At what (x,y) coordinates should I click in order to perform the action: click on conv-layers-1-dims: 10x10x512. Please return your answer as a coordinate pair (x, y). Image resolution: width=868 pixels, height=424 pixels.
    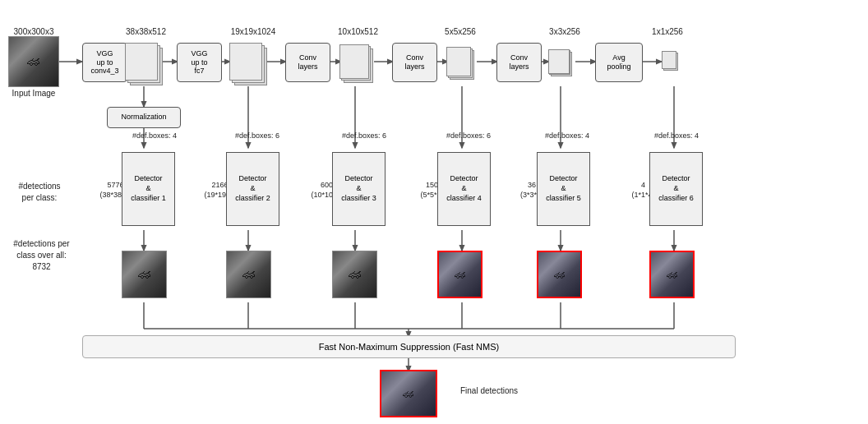
    Looking at the image, I should click on (358, 31).